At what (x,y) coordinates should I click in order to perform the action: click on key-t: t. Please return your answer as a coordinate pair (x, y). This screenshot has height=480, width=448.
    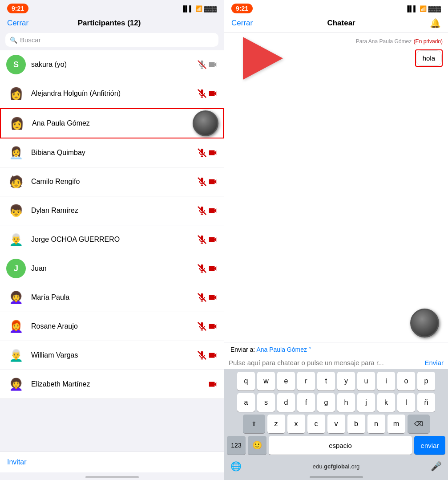
    Looking at the image, I should click on (326, 381).